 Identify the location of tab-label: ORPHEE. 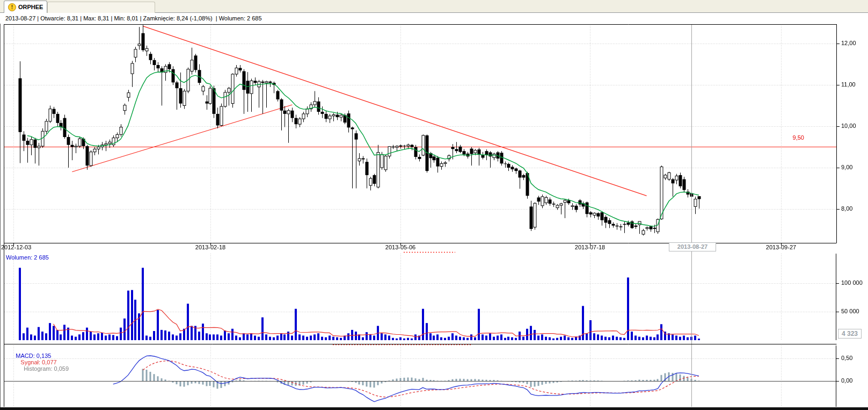
(31, 7).